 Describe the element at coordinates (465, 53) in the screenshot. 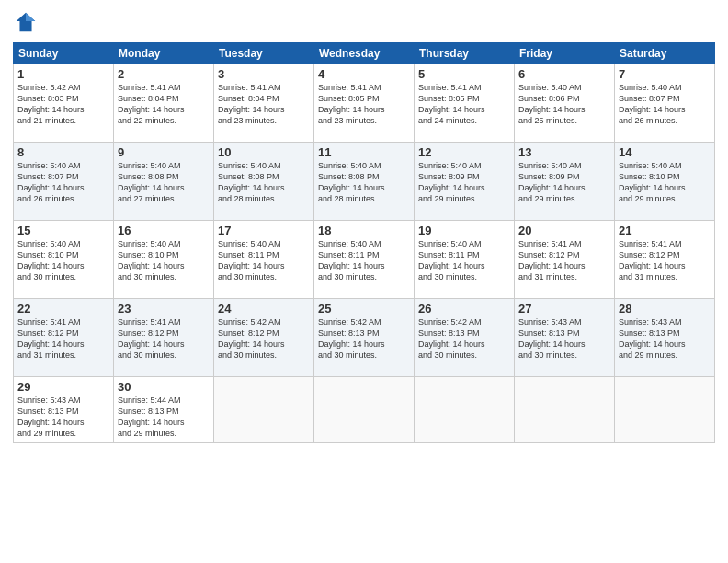

I see `weekday-header-thursday: Thursday` at that location.